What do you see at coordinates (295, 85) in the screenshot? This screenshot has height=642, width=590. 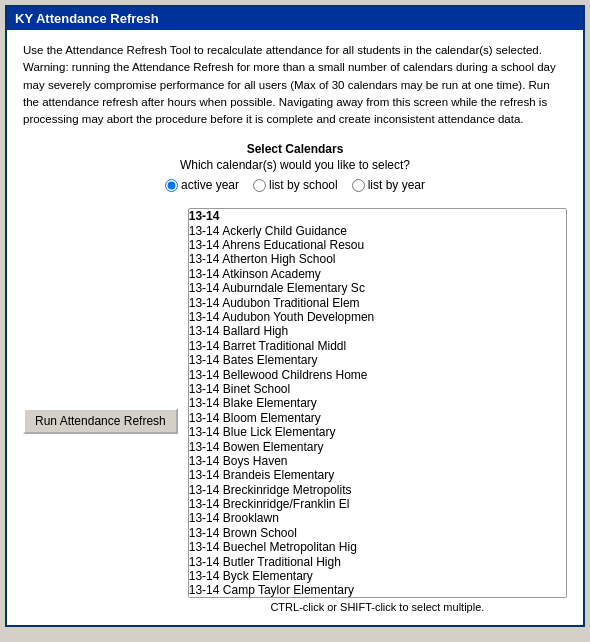 I see `warning-text: Use the Attendance Refresh Tool to recal…` at bounding box center [295, 85].